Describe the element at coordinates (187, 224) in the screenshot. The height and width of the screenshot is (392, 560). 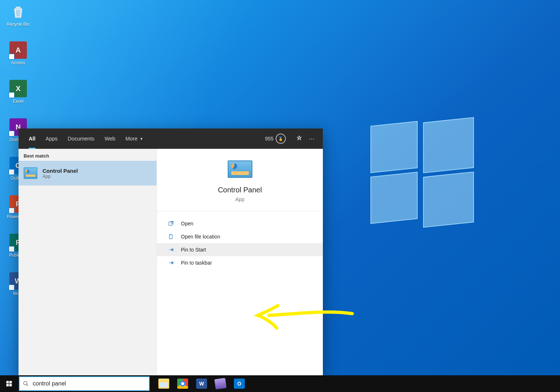
I see `action-open-label: Open` at that location.